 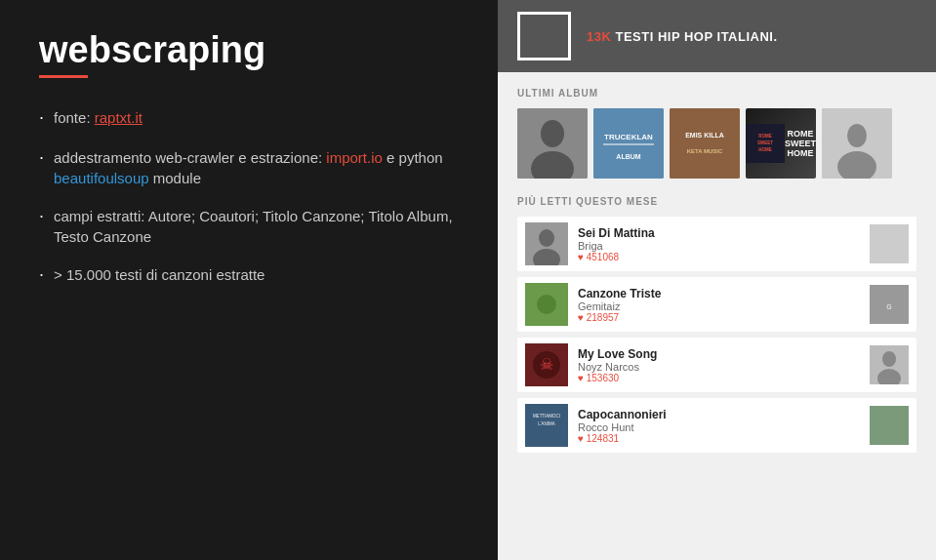 I want to click on header-count: 13K, so click(x=599, y=37).